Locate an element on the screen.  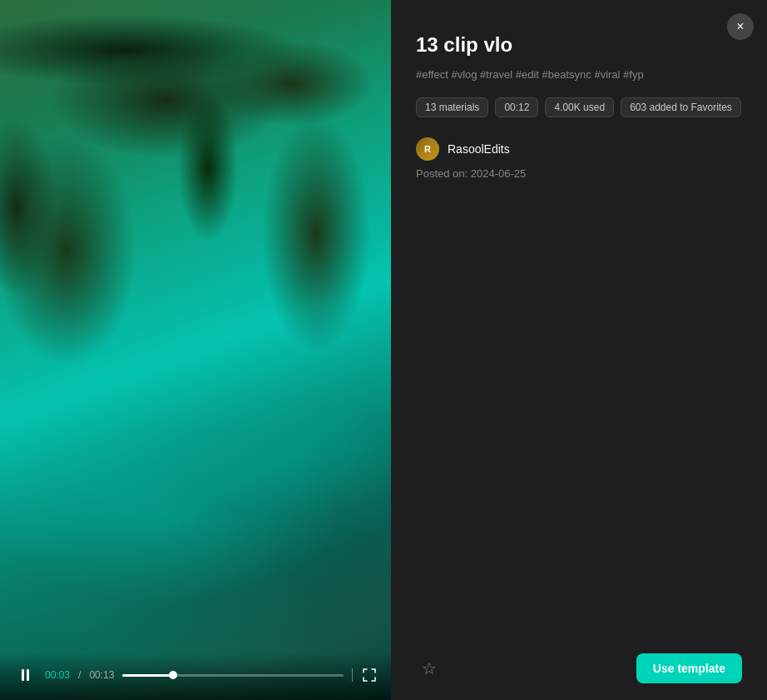
badges-container: 13 materials00:124.00K used603 added to … is located at coordinates (579, 107).